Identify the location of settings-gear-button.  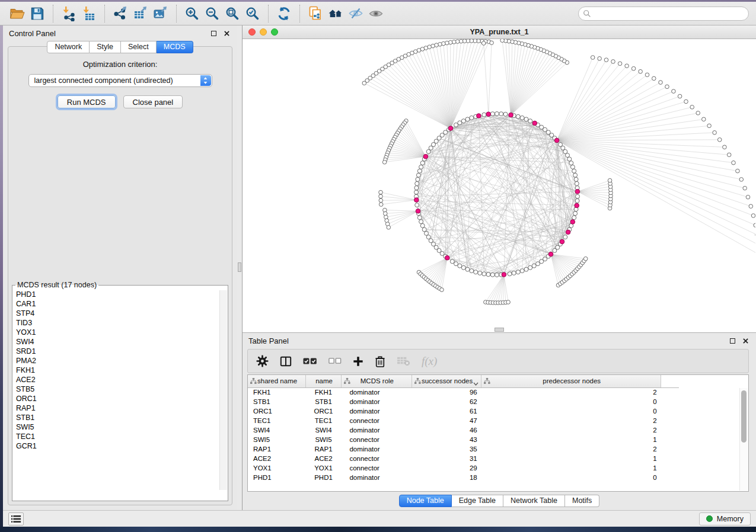
(262, 361).